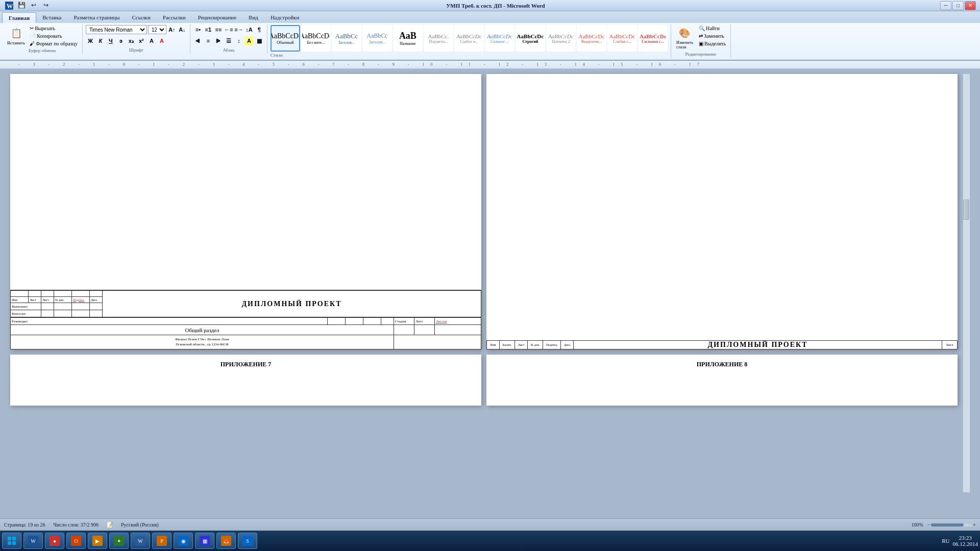  Describe the element at coordinates (217, 17) in the screenshot. I see `tab-review: Рецензирование` at that location.